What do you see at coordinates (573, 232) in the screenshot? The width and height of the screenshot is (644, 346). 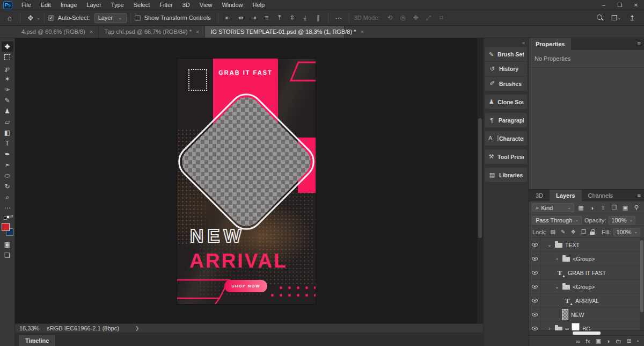 I see `lock-position-icon: ✥` at bounding box center [573, 232].